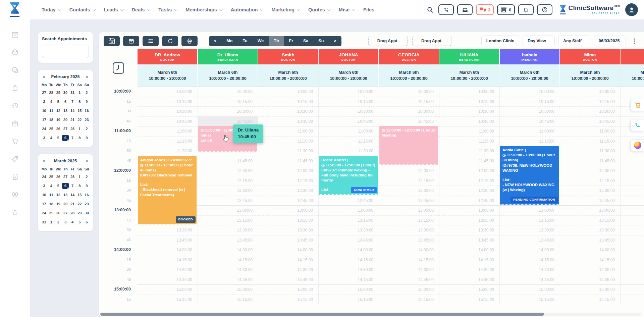 This screenshot has width=644, height=317. I want to click on calendar-day: 27, so click(65, 176).